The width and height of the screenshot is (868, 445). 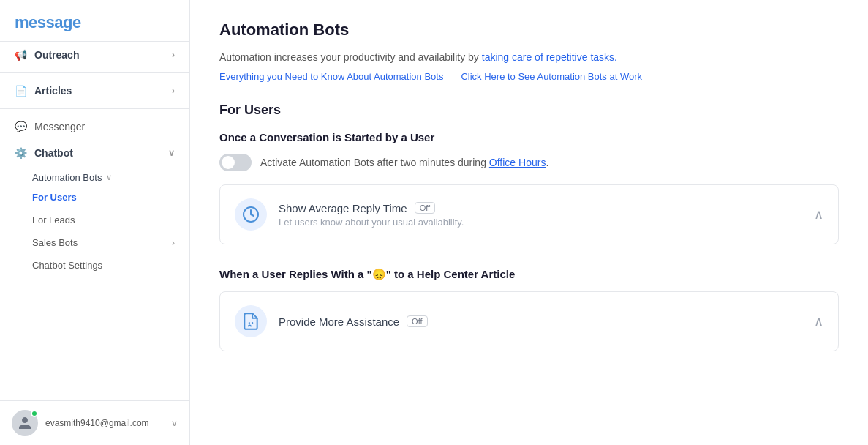 I want to click on card-title: Provide More Assistance Off, so click(x=540, y=322).